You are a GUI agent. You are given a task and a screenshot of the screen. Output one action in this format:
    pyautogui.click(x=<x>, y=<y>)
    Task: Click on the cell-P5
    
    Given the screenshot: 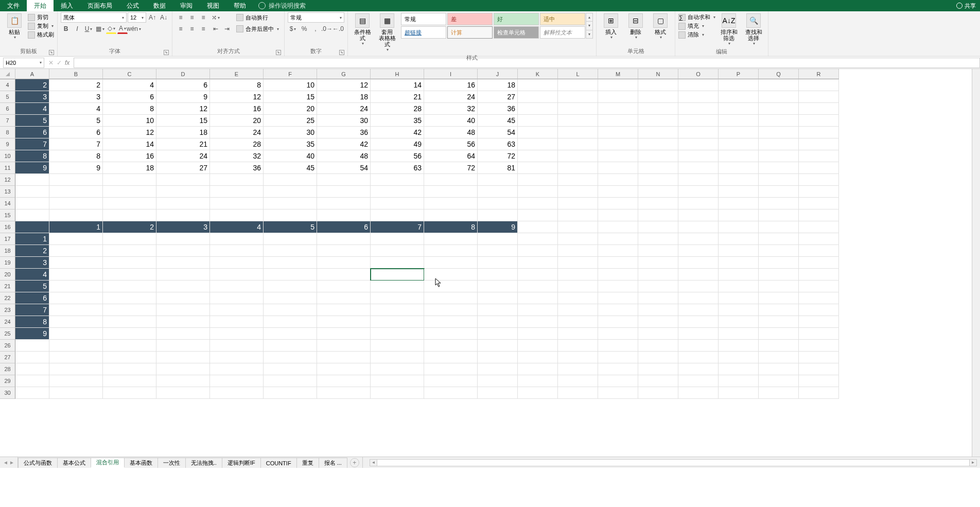 What is the action you would take?
    pyautogui.click(x=739, y=97)
    